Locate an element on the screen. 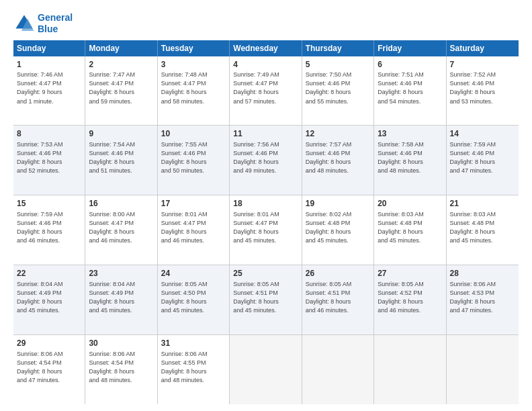 The height and width of the screenshot is (411, 532). day-number: 17 is located at coordinates (193, 204).